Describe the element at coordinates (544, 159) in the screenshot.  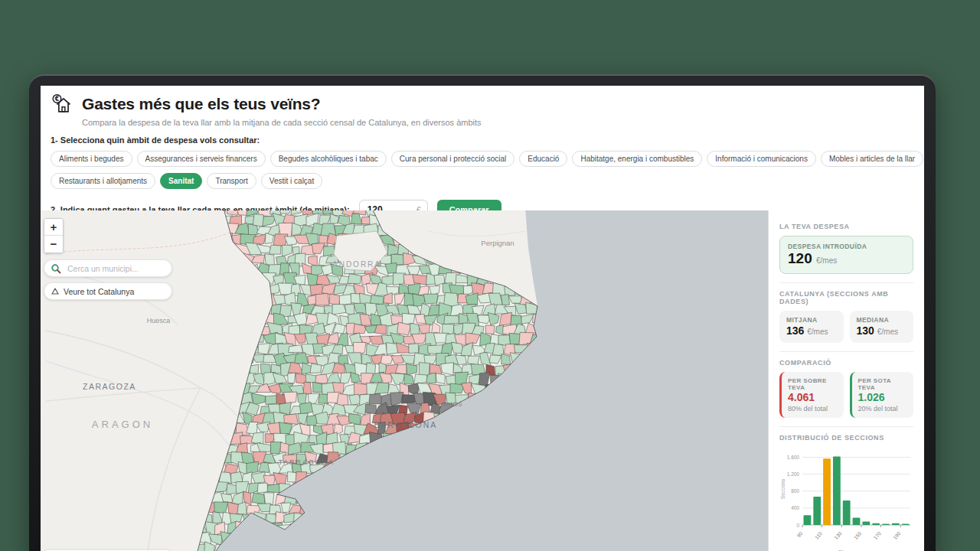
I see `category-chip: Educació` at that location.